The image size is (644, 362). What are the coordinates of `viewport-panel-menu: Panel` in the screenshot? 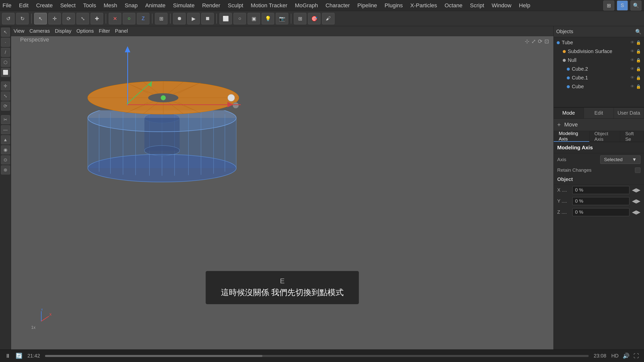 It's located at (121, 31).